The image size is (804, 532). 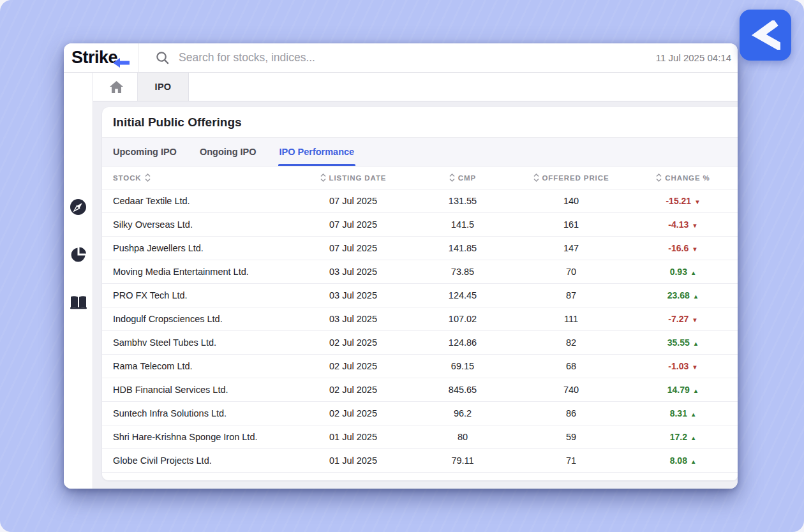 What do you see at coordinates (198, 343) in the screenshot?
I see `stock-name-cell: Sambhv Steel Tubes Ltd.` at bounding box center [198, 343].